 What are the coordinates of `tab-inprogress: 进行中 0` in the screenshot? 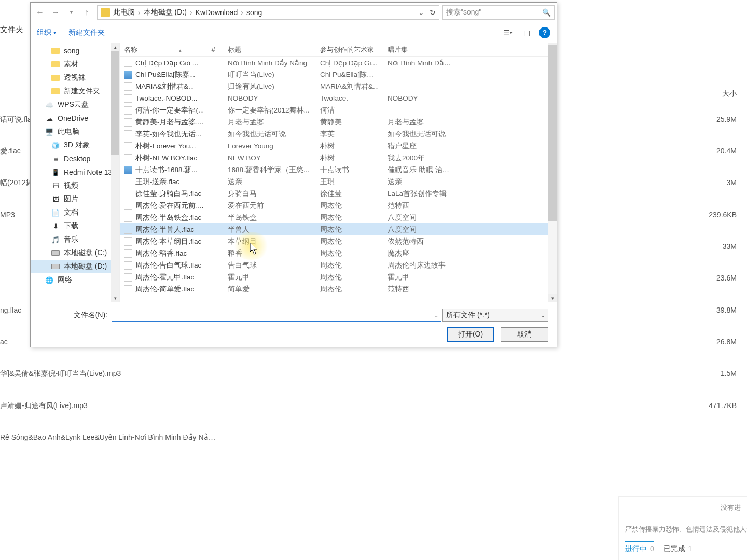 It's located at (640, 548).